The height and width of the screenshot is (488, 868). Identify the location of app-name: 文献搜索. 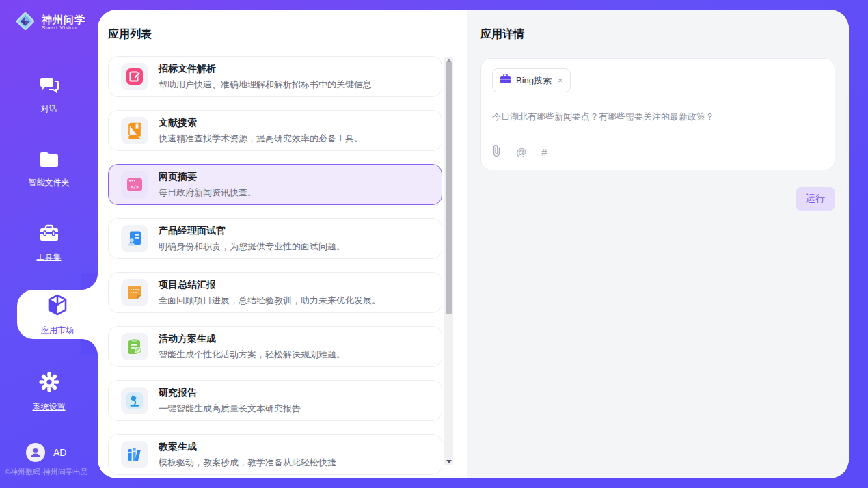
(261, 123).